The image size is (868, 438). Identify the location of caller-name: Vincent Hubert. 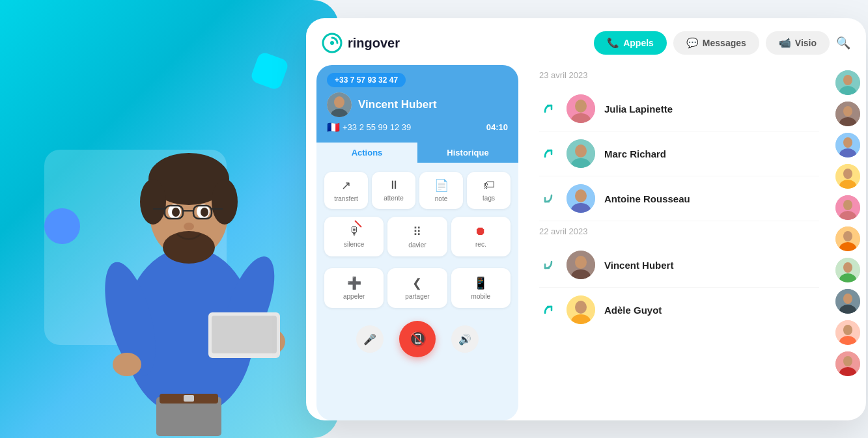
(397, 105).